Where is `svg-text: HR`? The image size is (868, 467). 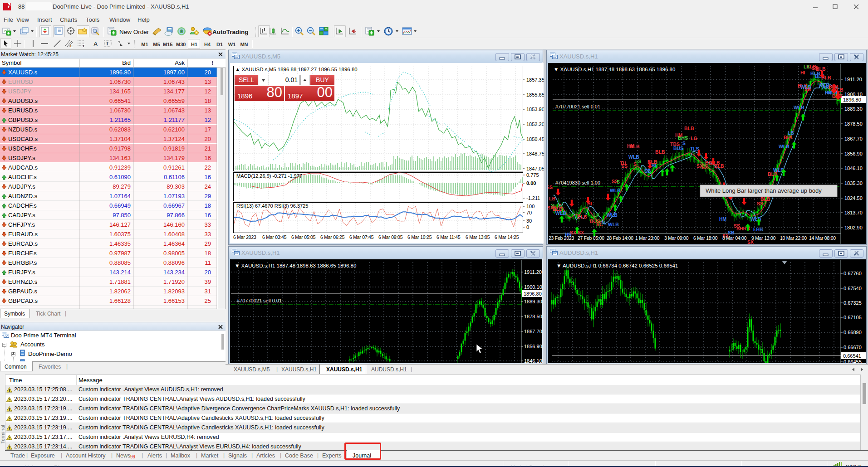
svg-text: HR is located at coordinates (829, 92).